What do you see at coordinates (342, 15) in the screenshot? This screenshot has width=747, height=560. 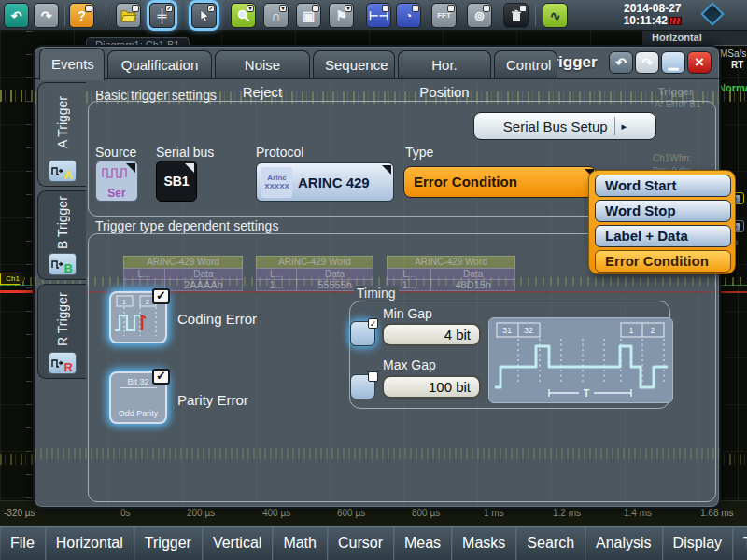 I see `annotation-flag-button: ⚑▾` at bounding box center [342, 15].